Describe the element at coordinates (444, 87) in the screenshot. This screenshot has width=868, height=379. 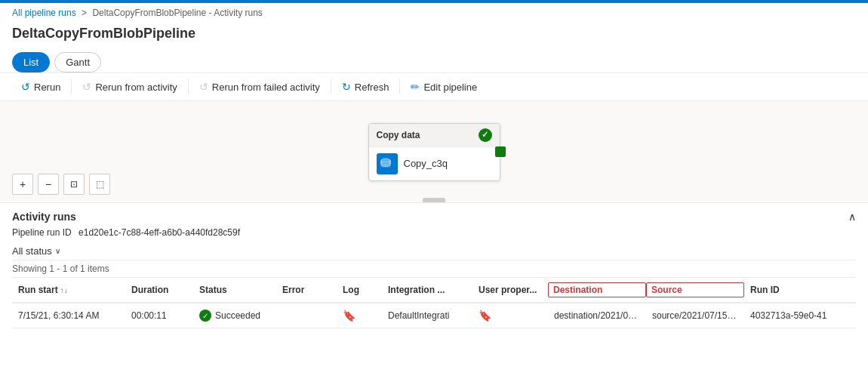
I see `edit-pipeline-button: ✏ Edit pipeline` at that location.